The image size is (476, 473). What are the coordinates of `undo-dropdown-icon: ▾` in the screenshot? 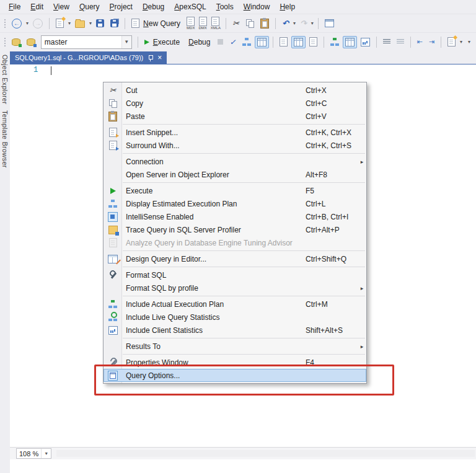 It's located at (294, 24).